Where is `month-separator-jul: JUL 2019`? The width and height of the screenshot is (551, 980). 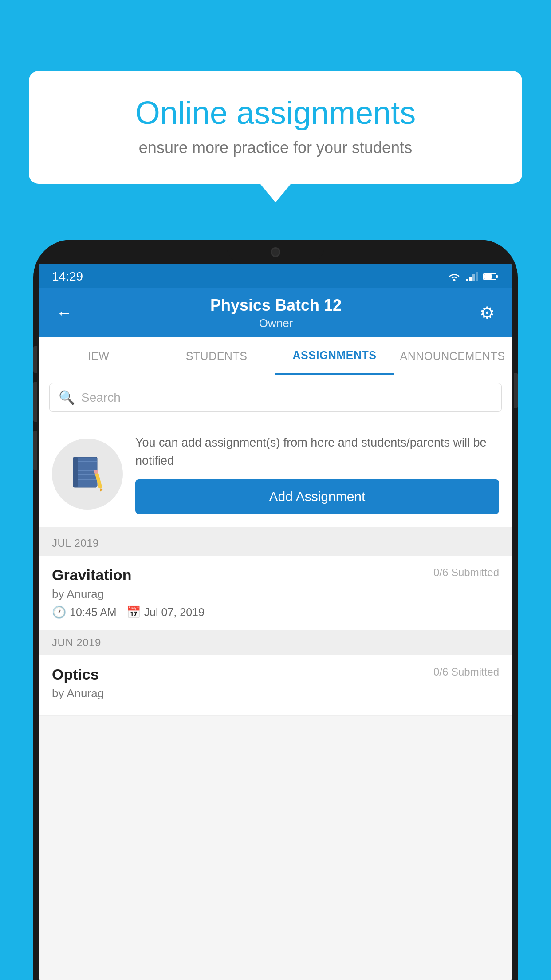
month-separator-jul: JUL 2019 is located at coordinates (276, 543).